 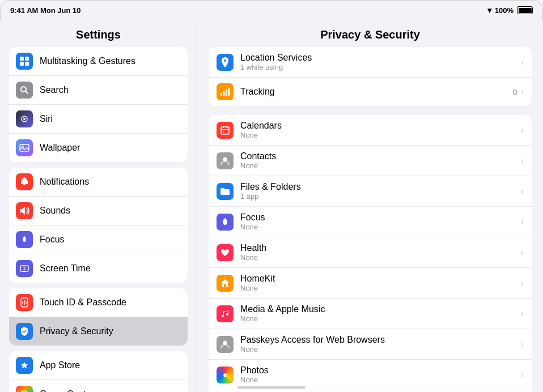 What do you see at coordinates (225, 130) in the screenshot?
I see `calendars-icon: 1` at bounding box center [225, 130].